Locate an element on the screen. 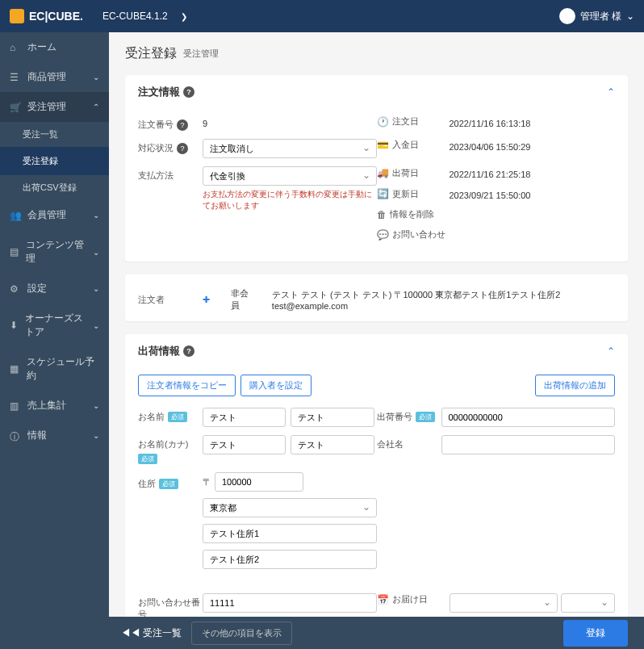 The height and width of the screenshot is (649, 644). copy-orderer-button: 注文者情報をコピー is located at coordinates (187, 386).